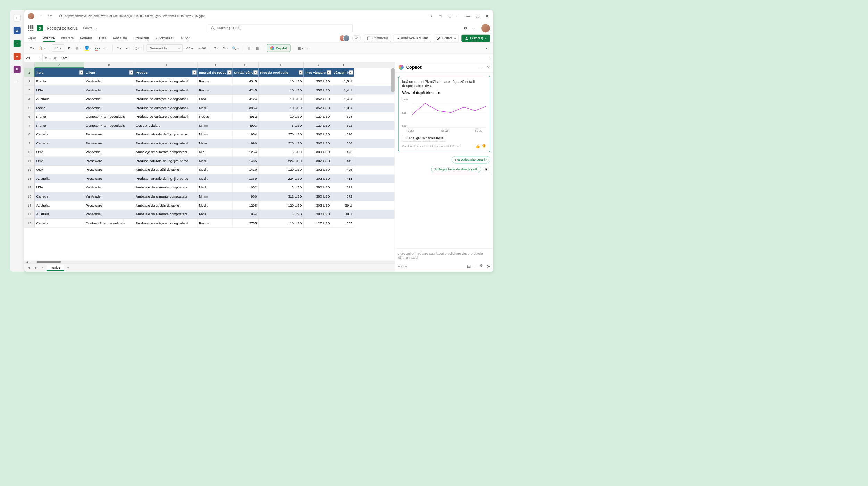 The image size is (868, 486). Describe the element at coordinates (165, 38) in the screenshot. I see `tab-automate: Automatizați` at that location.